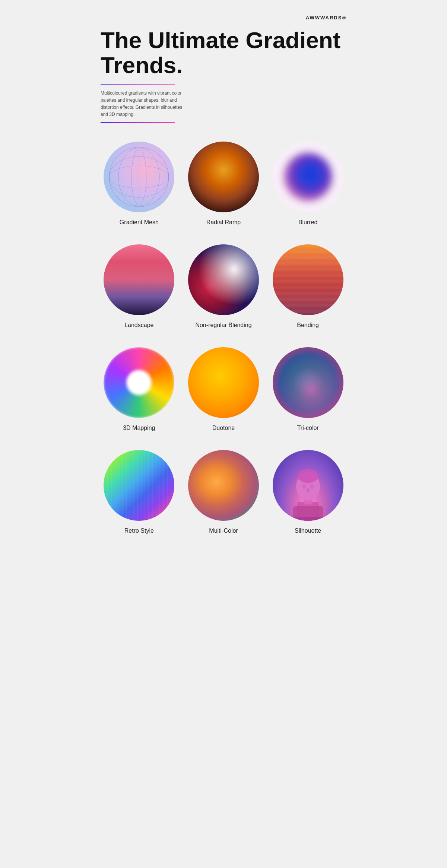  I want to click on label-tri-color: Tri-color, so click(308, 428).